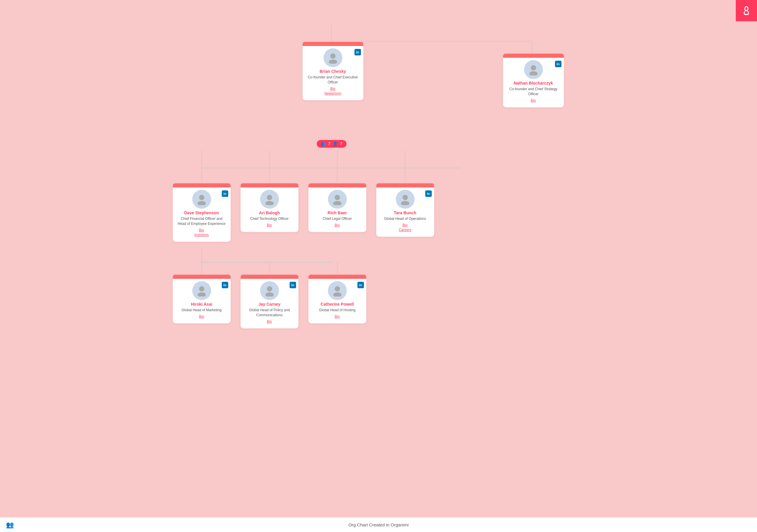 The width and height of the screenshot is (757, 532). I want to click on tara-careers-link: Careers, so click(405, 230).